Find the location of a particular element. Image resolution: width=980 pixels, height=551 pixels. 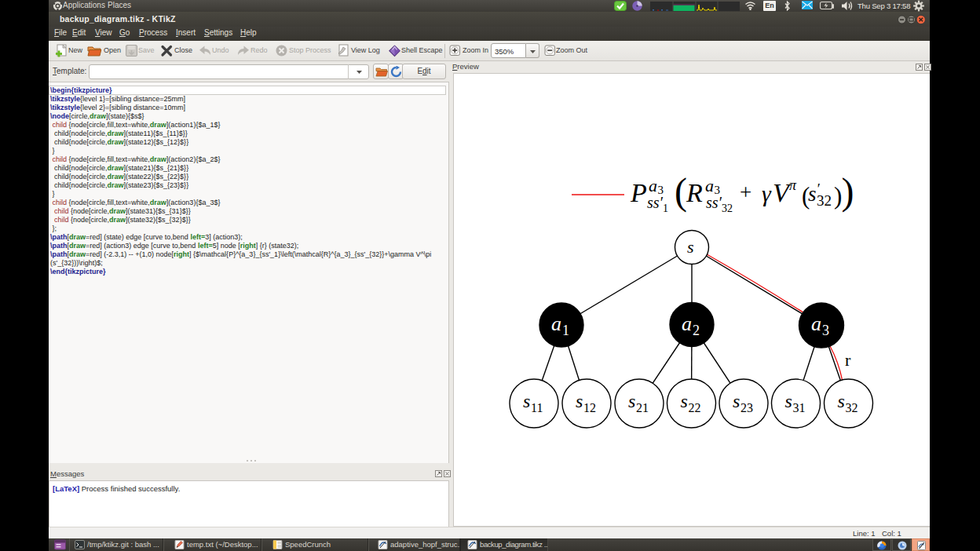

svg-text: π is located at coordinates (793, 185).